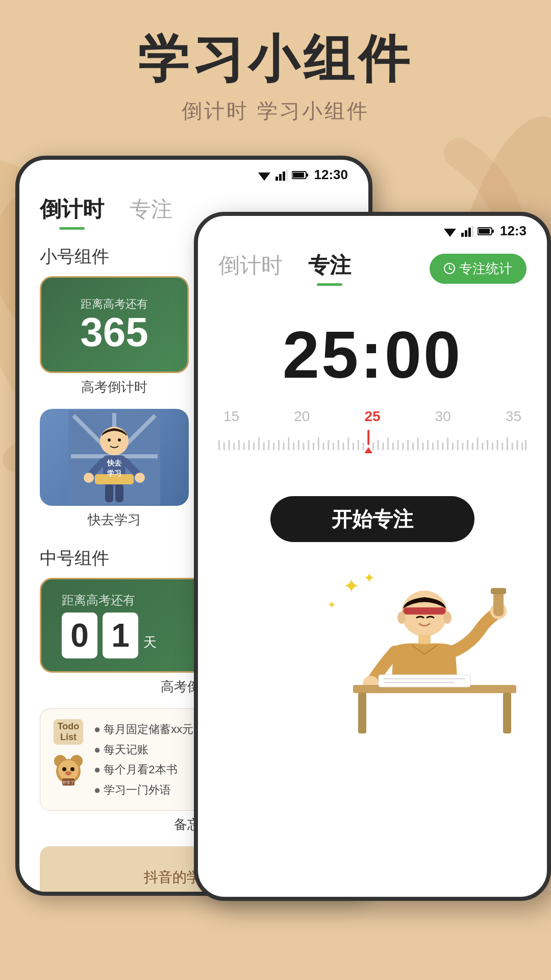  What do you see at coordinates (372, 432) in the screenshot?
I see `slider-ruler: 15 20 25 30 35 tick positions every ~5px` at bounding box center [372, 432].